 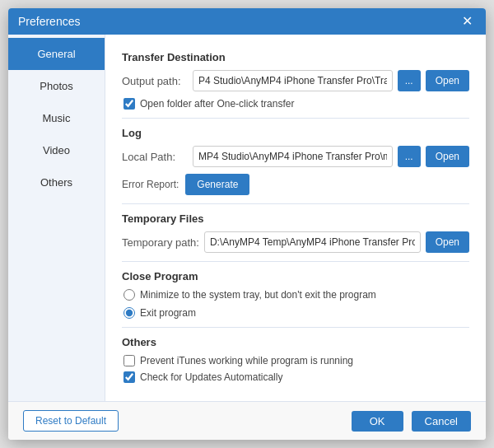 I want to click on temp-path-input, so click(x=313, y=242).